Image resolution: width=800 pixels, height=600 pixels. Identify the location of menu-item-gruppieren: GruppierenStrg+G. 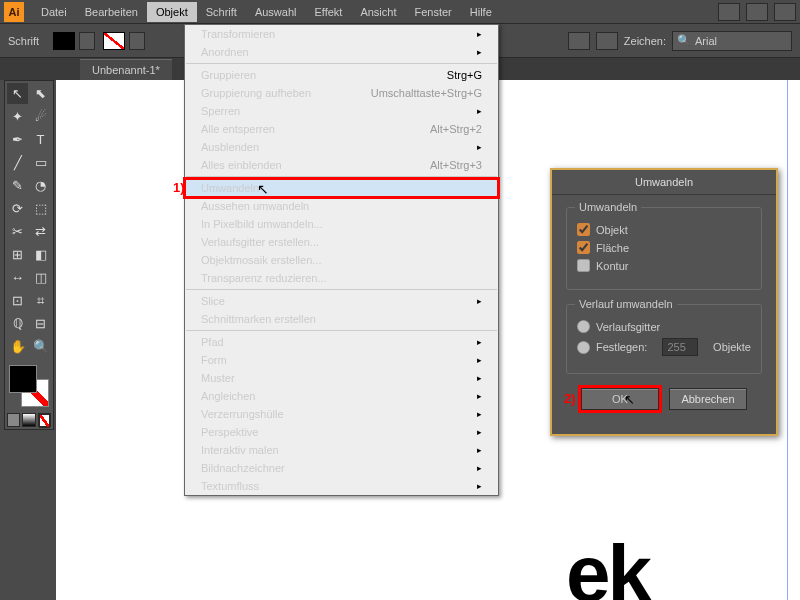
(342, 75).